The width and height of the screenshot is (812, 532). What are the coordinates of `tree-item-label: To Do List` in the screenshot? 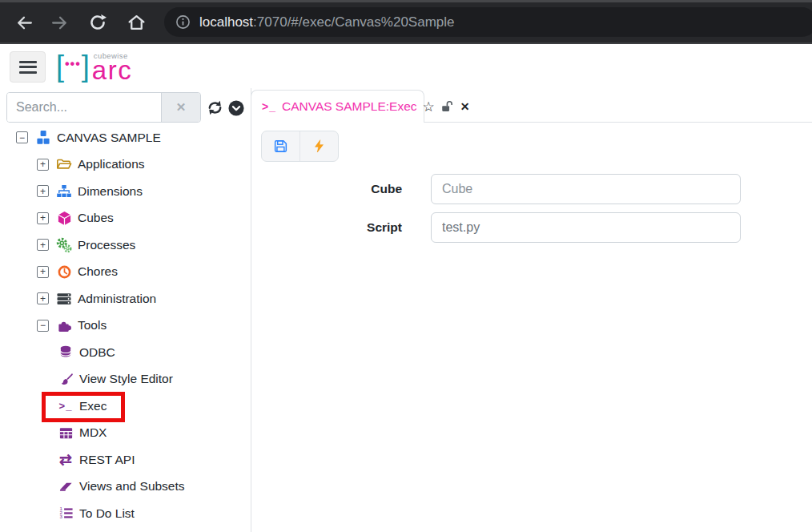 It's located at (107, 514).